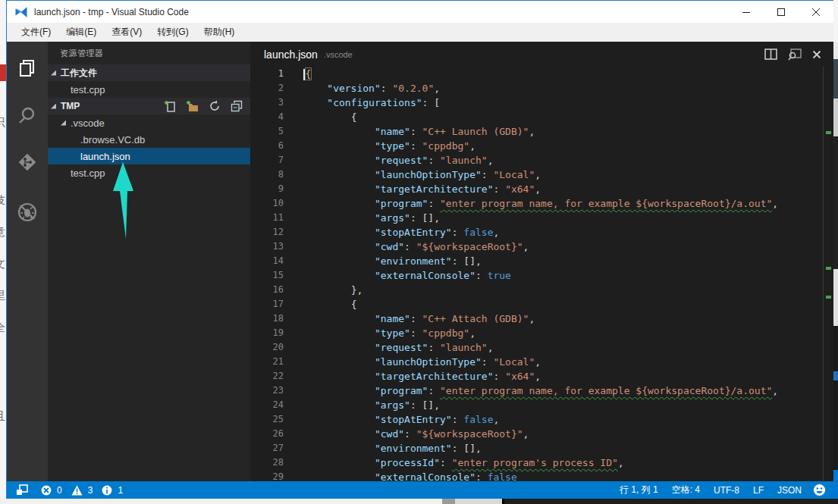 Image resolution: width=838 pixels, height=504 pixels. What do you see at coordinates (220, 32) in the screenshot?
I see `menu-item-4: 帮助(H)` at bounding box center [220, 32].